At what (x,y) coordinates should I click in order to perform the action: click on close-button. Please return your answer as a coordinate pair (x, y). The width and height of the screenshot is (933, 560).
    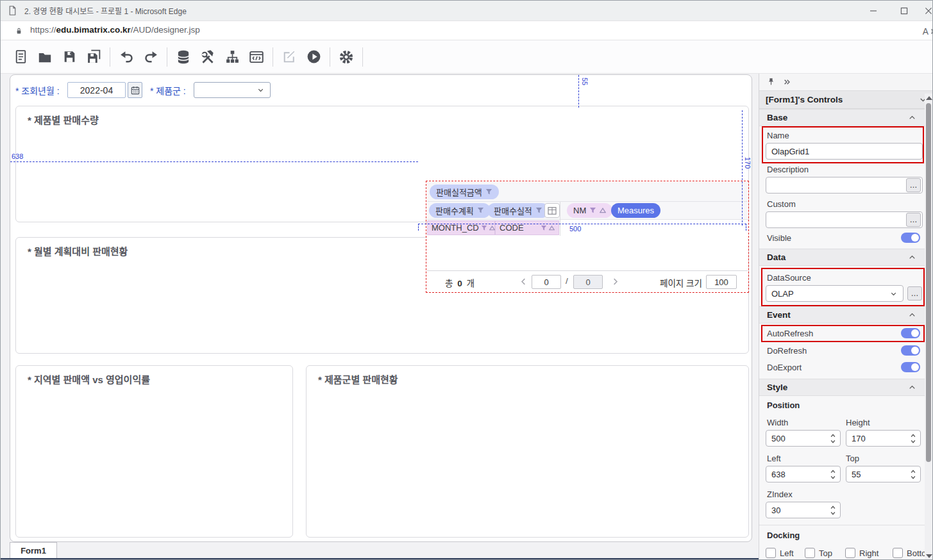
    Looking at the image, I should click on (923, 11).